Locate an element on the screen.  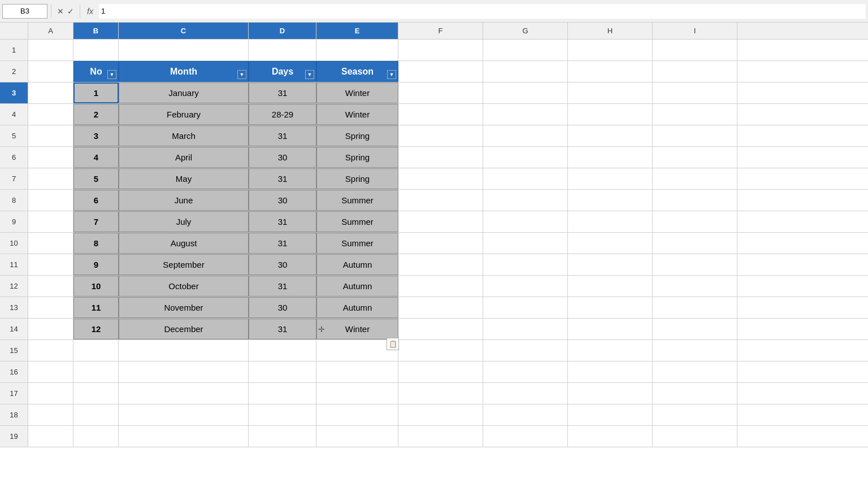
cell-i6 is located at coordinates (695, 157).